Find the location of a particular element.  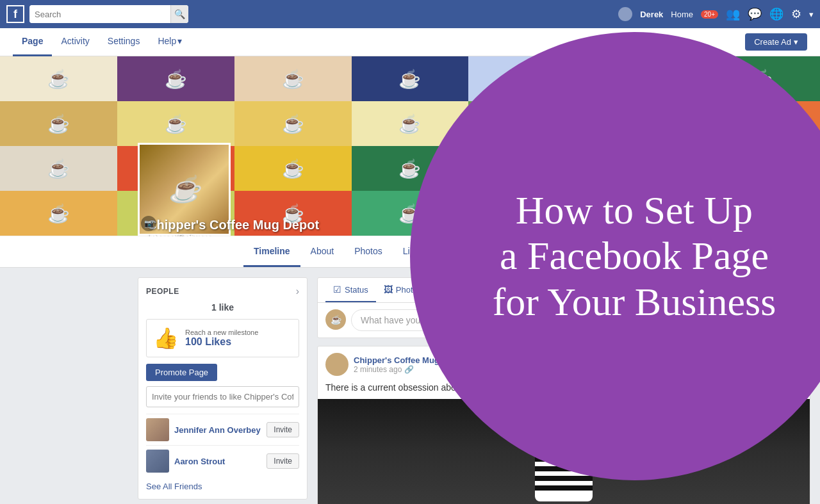

cup-3: ☕ is located at coordinates (293, 79).